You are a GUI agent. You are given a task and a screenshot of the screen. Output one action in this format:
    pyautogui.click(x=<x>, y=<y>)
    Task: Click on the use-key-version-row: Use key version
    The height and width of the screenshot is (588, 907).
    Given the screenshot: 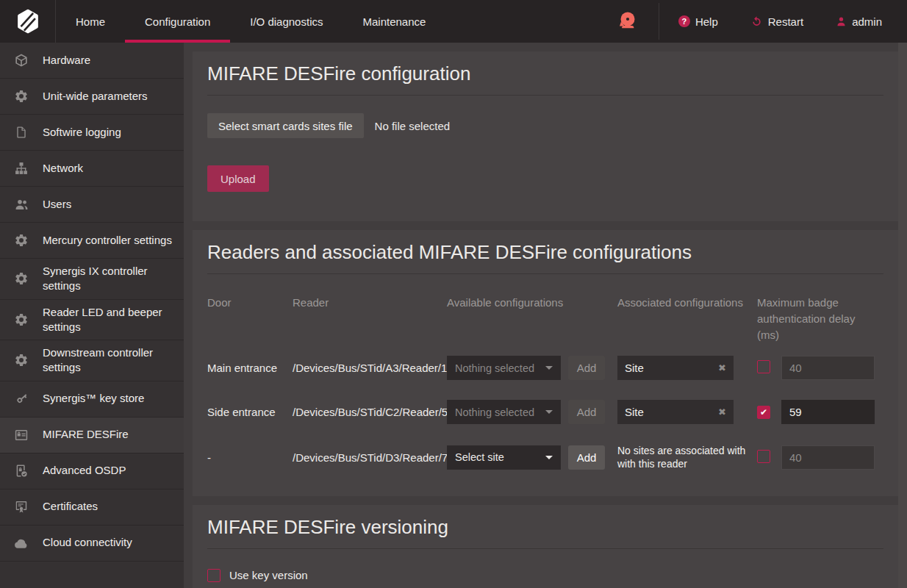 What is the action you would take?
    pyautogui.click(x=545, y=576)
    